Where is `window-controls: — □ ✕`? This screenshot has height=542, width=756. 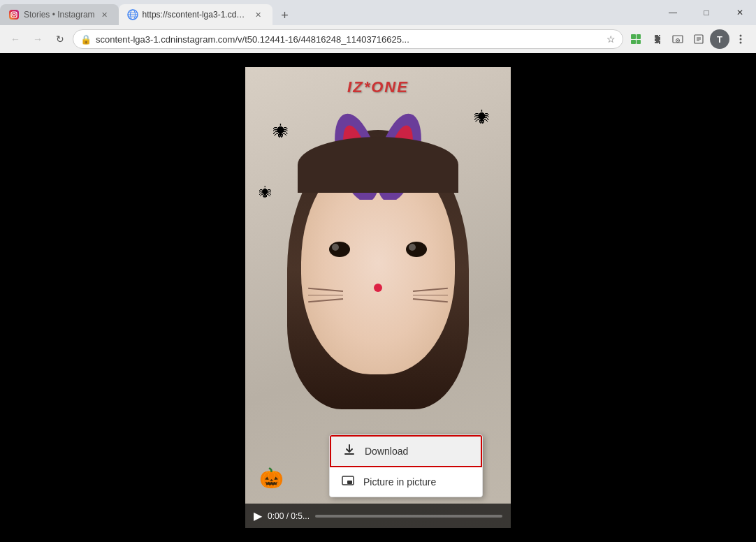 window-controls: — □ ✕ is located at coordinates (706, 13).